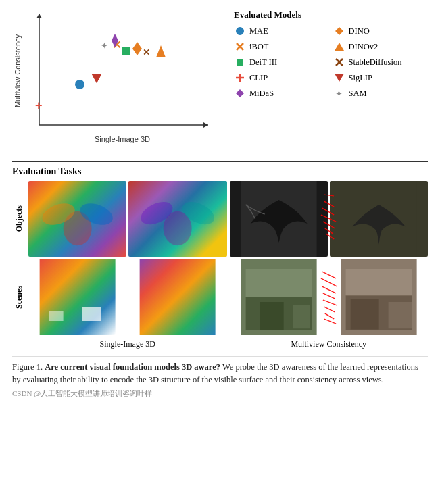  What do you see at coordinates (19, 219) in the screenshot?
I see `objects-row-label: Objects` at bounding box center [19, 219].